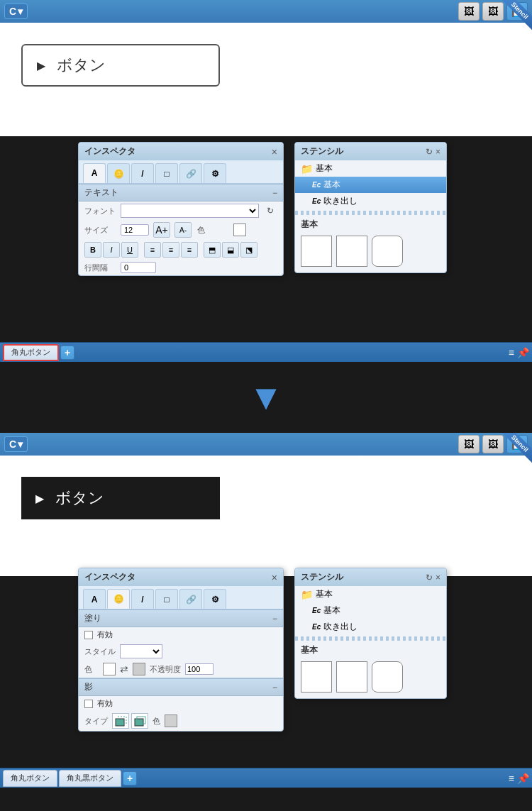 Image resolution: width=532 pixels, height=811 pixels. Describe the element at coordinates (171, 250) in the screenshot. I see `align-center-btn: ≡` at that location.